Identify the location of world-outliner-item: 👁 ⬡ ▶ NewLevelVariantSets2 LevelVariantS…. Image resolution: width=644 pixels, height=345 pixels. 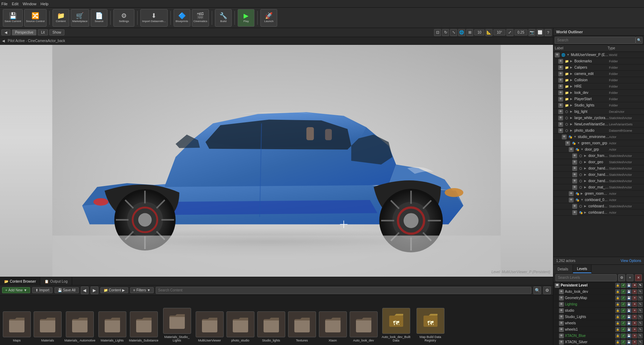
(598, 124).